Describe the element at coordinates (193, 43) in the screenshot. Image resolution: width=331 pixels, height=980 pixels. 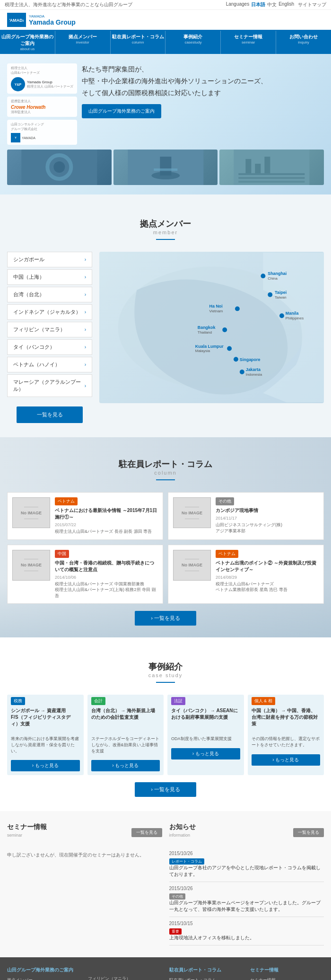
I see `nav-case: 事例紹介 casestudy` at that location.